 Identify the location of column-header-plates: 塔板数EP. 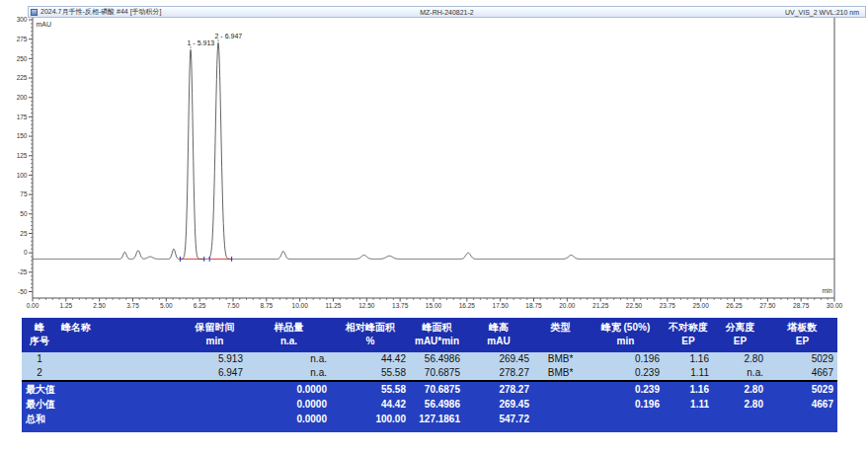
(802, 336).